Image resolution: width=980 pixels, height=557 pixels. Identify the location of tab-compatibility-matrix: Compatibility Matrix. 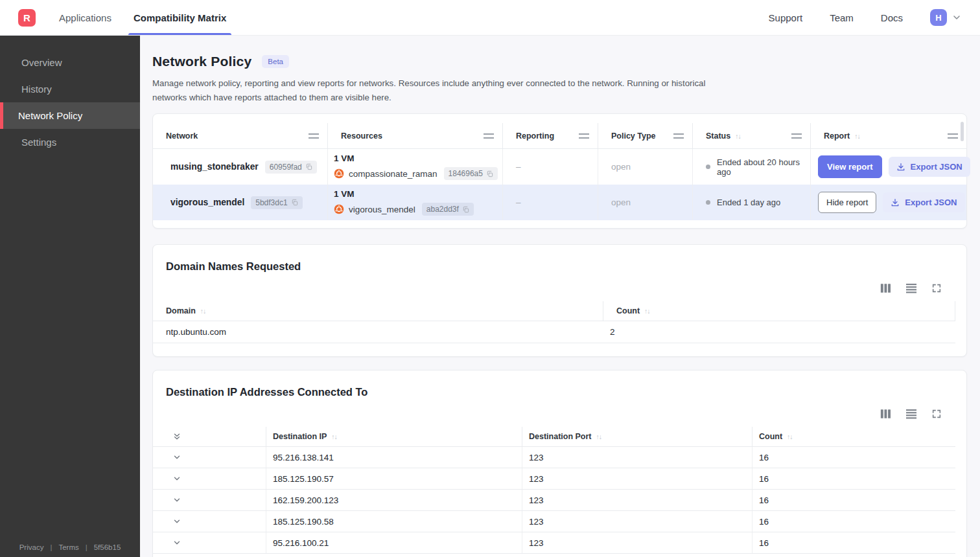
(180, 17).